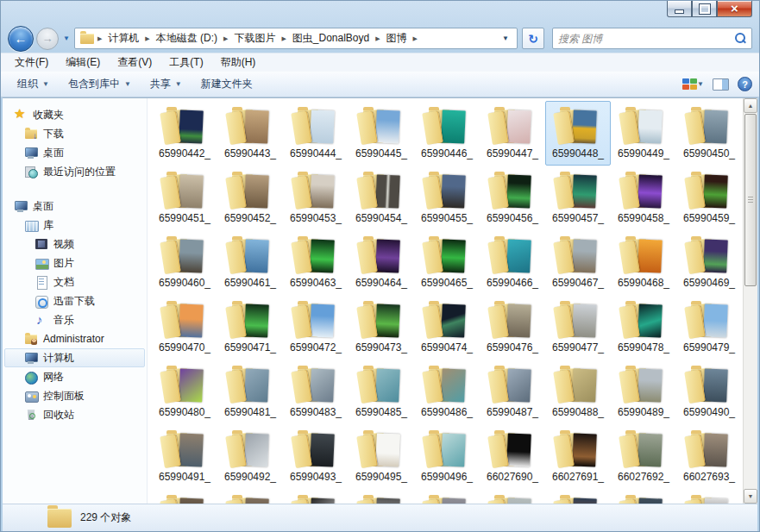  What do you see at coordinates (447, 391) in the screenshot?
I see `folder-item: 65990486_` at bounding box center [447, 391].